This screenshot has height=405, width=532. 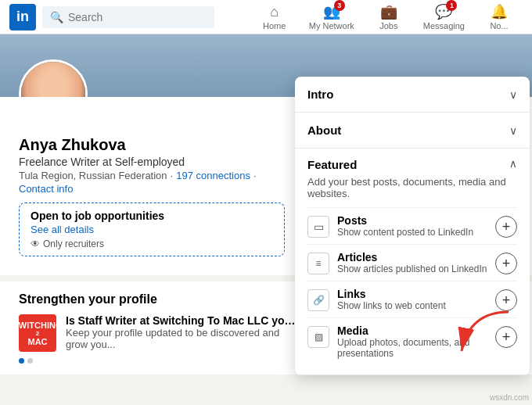 What do you see at coordinates (22, 361) in the screenshot?
I see `dot-active` at bounding box center [22, 361].